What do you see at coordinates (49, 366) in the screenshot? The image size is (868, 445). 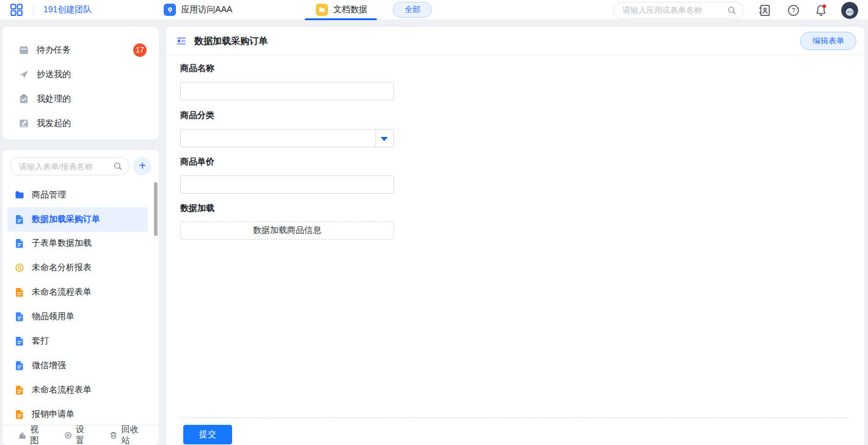 I see `sidebar-item-label: 微信增强` at bounding box center [49, 366].